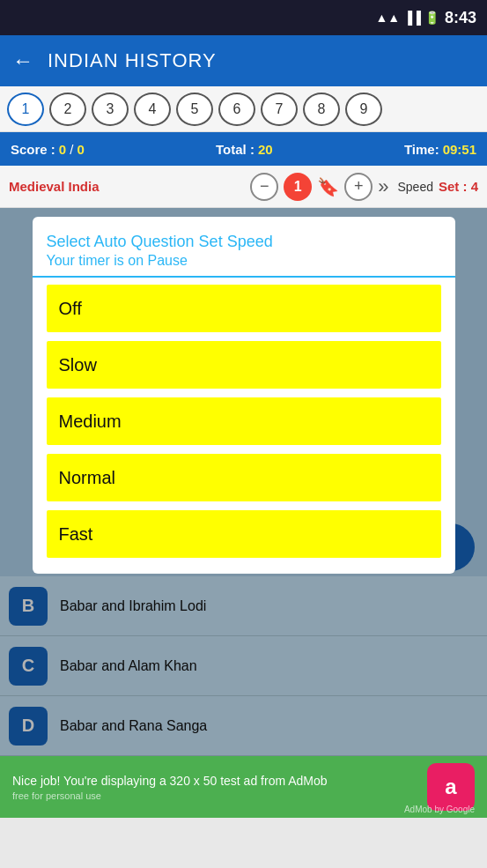  Describe the element at coordinates (422, 150) in the screenshot. I see `time-label: Time:` at that location.